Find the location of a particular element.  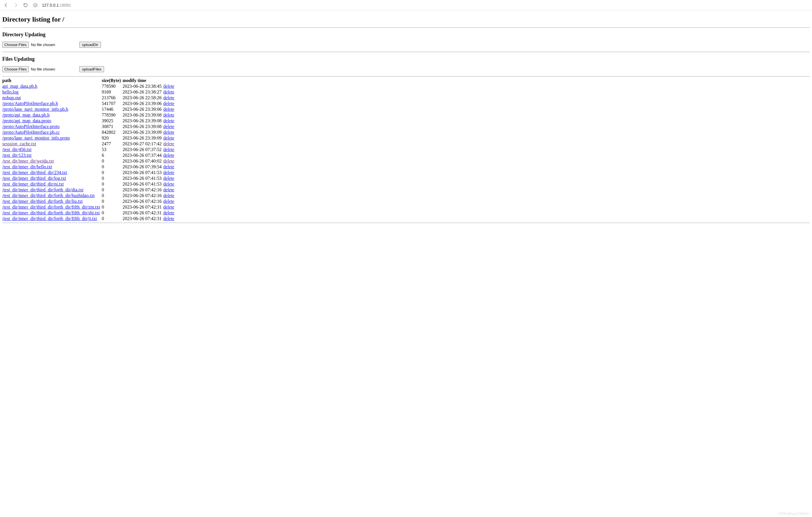

files-upload-form: Choose Files No file chosen uploadFiles is located at coordinates (406, 69).